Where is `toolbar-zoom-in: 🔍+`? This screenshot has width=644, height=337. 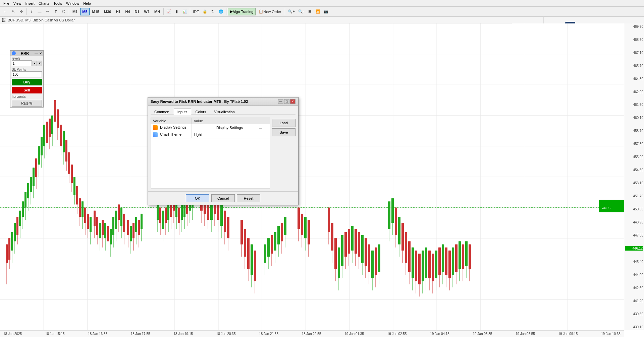
toolbar-zoom-in: 🔍+ is located at coordinates (291, 12).